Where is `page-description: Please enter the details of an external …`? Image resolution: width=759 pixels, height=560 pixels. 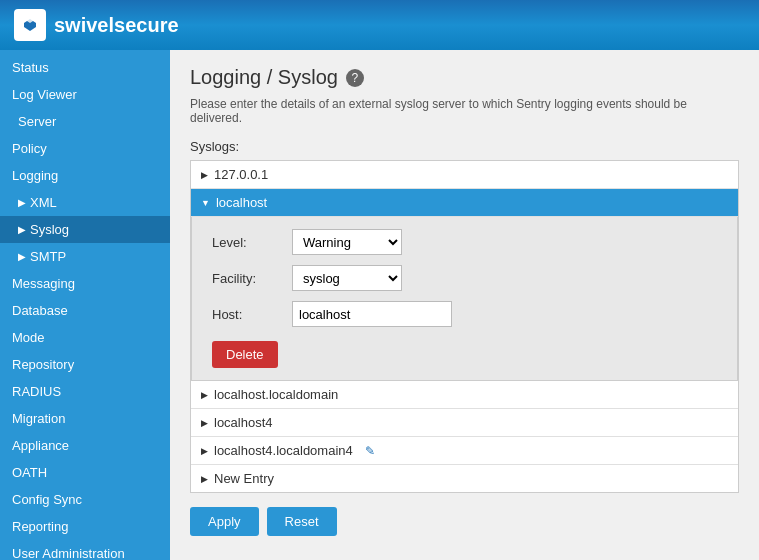 page-description: Please enter the details of an external … is located at coordinates (464, 111).